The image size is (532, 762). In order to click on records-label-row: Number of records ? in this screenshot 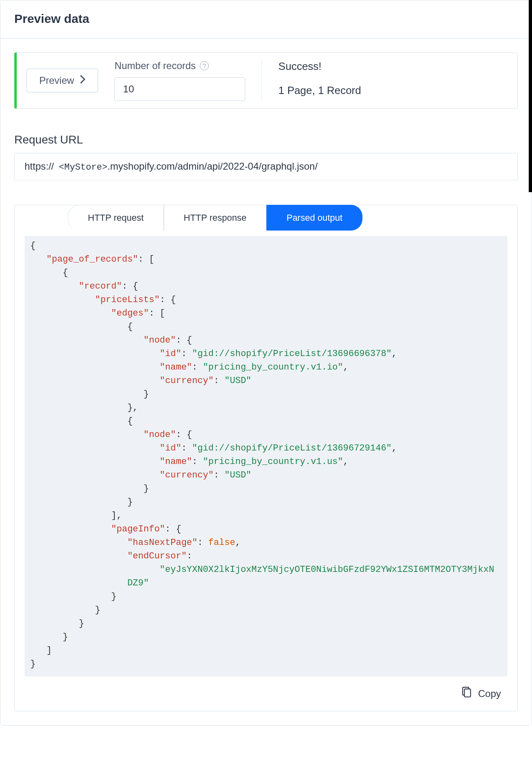, I will do `click(180, 66)`.